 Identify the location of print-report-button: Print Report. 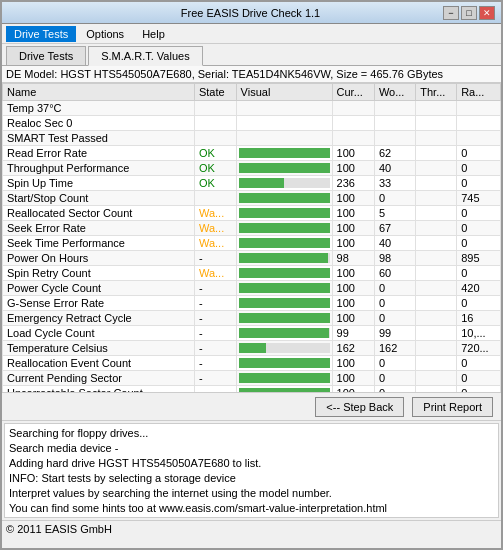
(452, 407).